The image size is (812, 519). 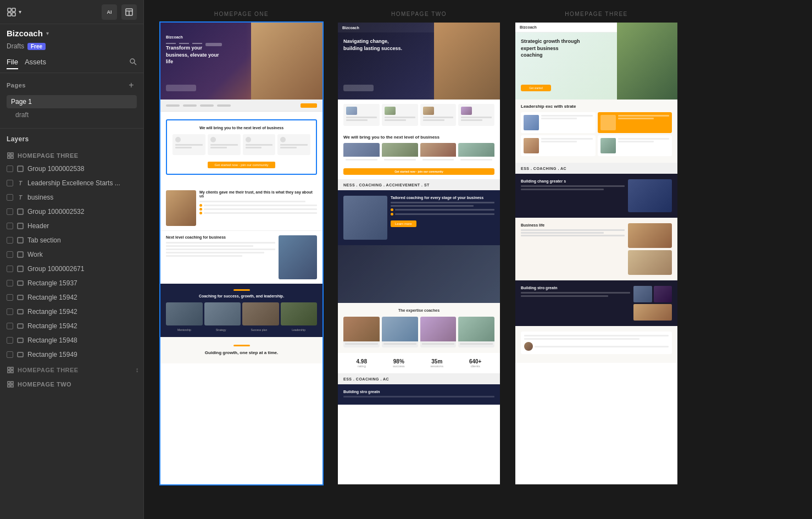 I want to click on hp3-d2-title: Building stro greatn, so click(x=576, y=288).